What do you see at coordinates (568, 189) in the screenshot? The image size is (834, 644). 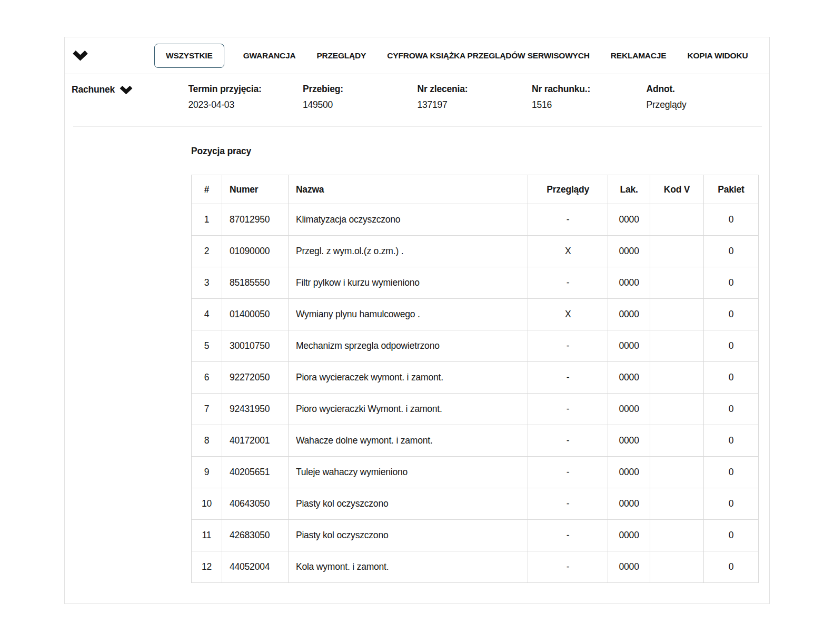 I see `column-header-przeglady: Przeglądy` at bounding box center [568, 189].